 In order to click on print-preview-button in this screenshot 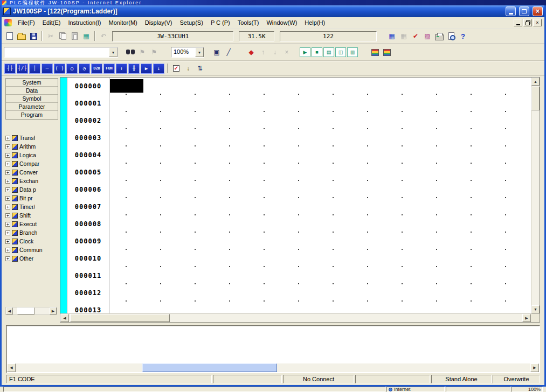, I will do `click(451, 36)`.